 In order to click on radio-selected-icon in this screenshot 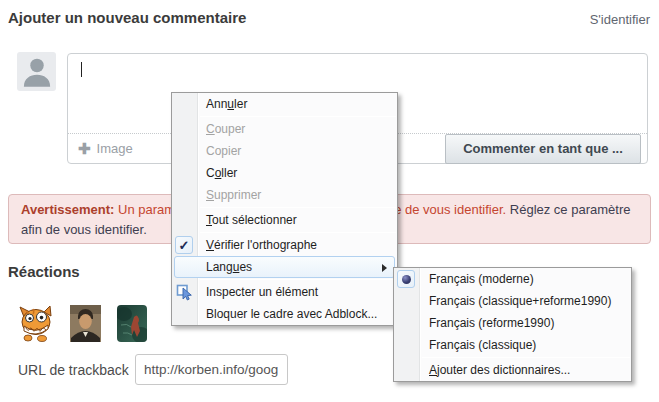, I will do `click(406, 280)`.